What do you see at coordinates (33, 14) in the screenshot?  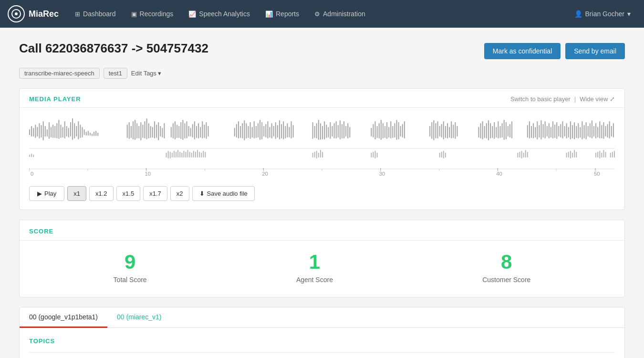 I see `brand-logo: MiaRec` at bounding box center [33, 14].